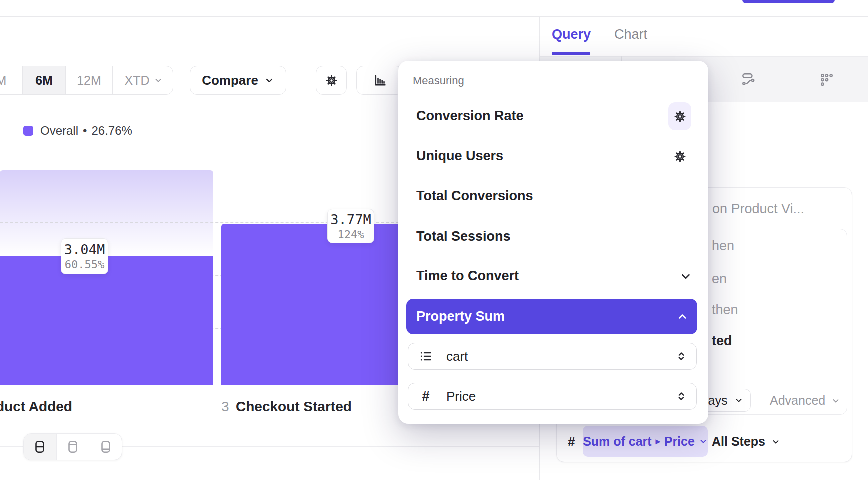 This screenshot has width=868, height=480. Describe the element at coordinates (572, 35) in the screenshot. I see `tab-query: Query` at that location.